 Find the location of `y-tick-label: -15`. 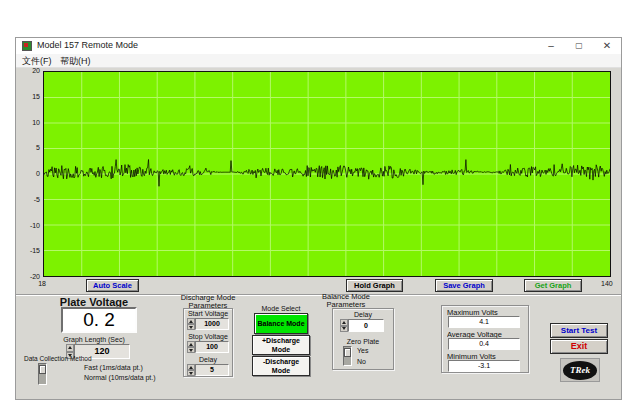

y-tick-label: -15 is located at coordinates (28, 250).